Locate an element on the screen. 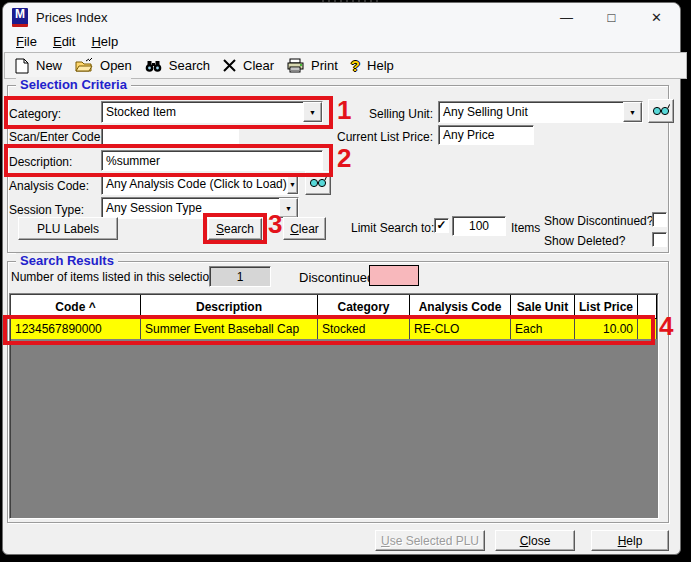 The width and height of the screenshot is (691, 562). scan-code-label: Scan/Enter Code: is located at coordinates (56, 137).